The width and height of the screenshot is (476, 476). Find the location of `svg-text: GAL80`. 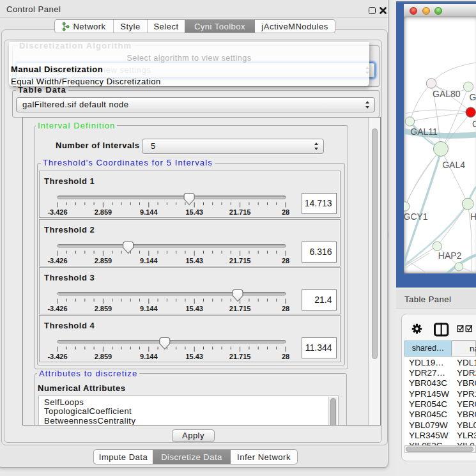

svg-text: GAL80 is located at coordinates (447, 94).